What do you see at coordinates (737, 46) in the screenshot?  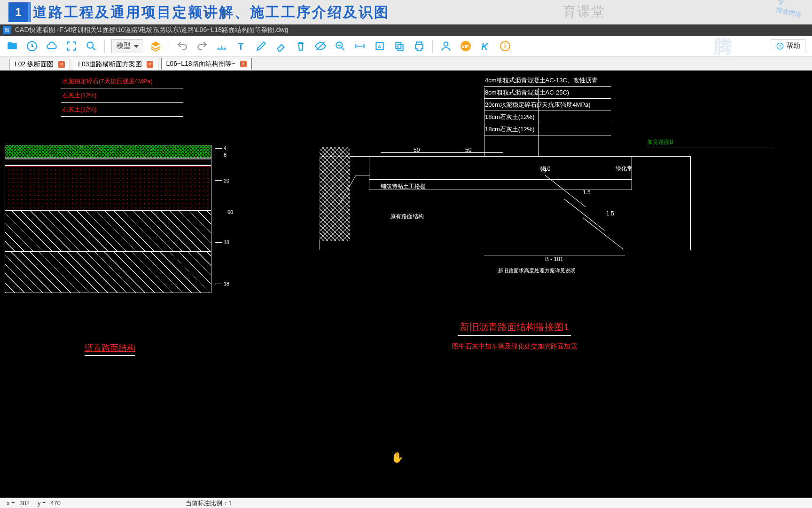 I see `tencent-watermark-icon: 腾` at bounding box center [737, 46].